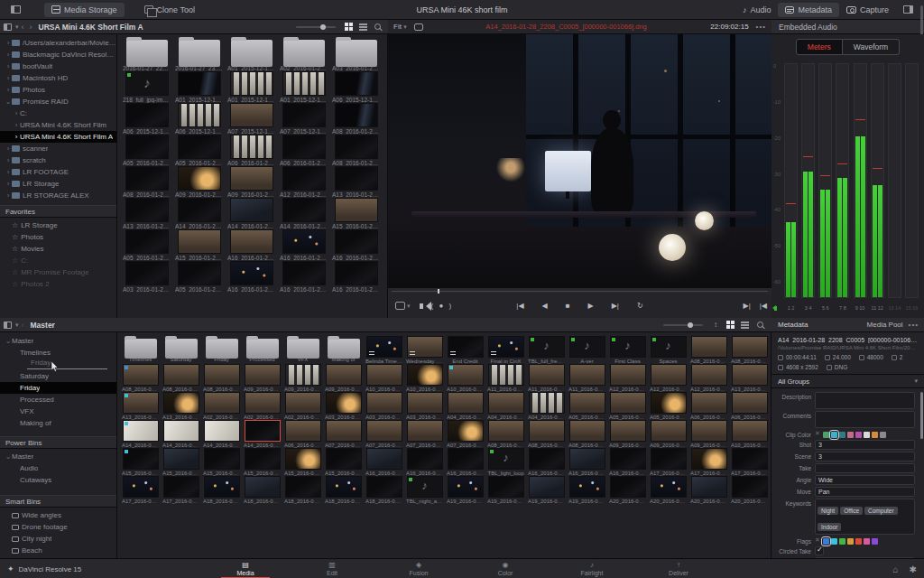 The height and width of the screenshot is (578, 924). What do you see at coordinates (16, 10) in the screenshot?
I see `collapse-left-panel-button` at bounding box center [16, 10].